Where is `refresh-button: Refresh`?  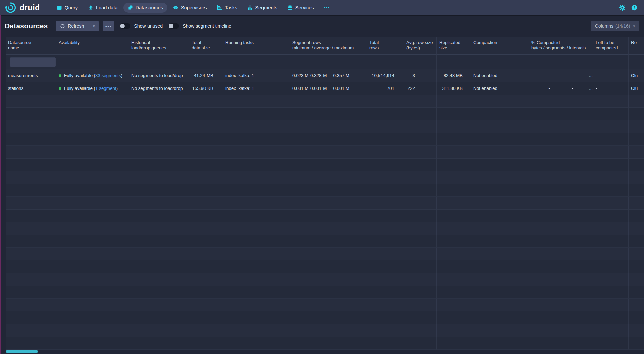
refresh-button: Refresh is located at coordinates (72, 26).